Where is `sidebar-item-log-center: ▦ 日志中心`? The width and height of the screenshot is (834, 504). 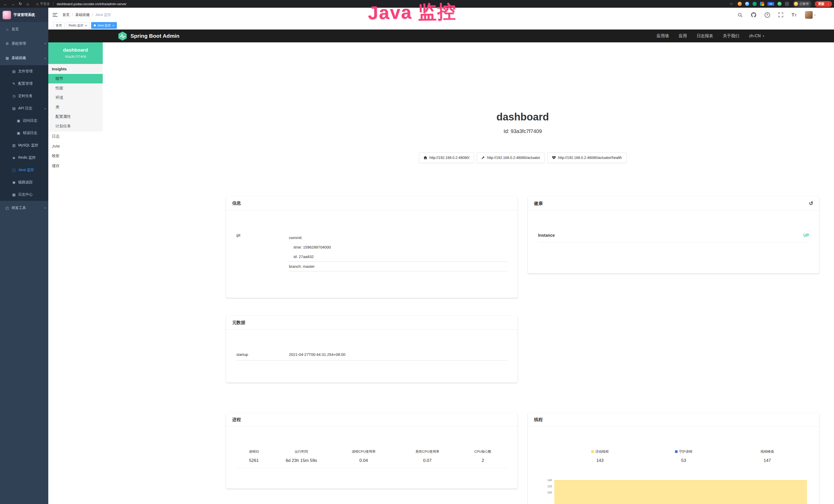 sidebar-item-log-center: ▦ 日志中心 is located at coordinates (24, 195).